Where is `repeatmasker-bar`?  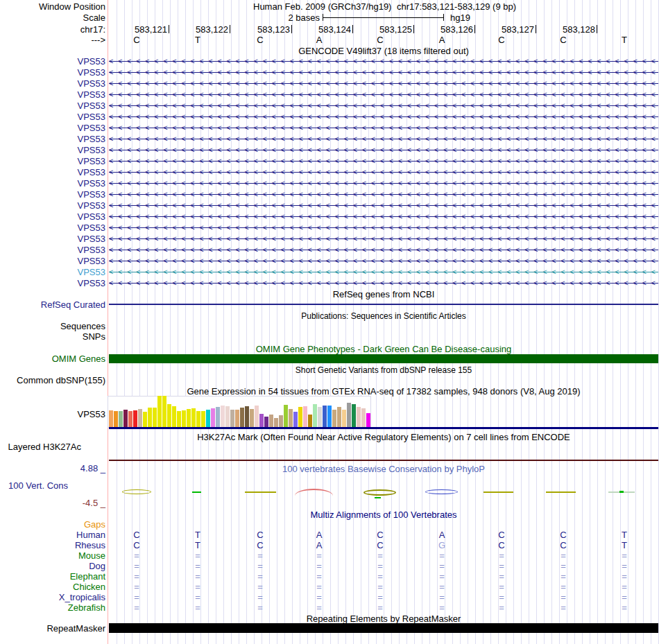
repeatmasker-bar is located at coordinates (384, 628).